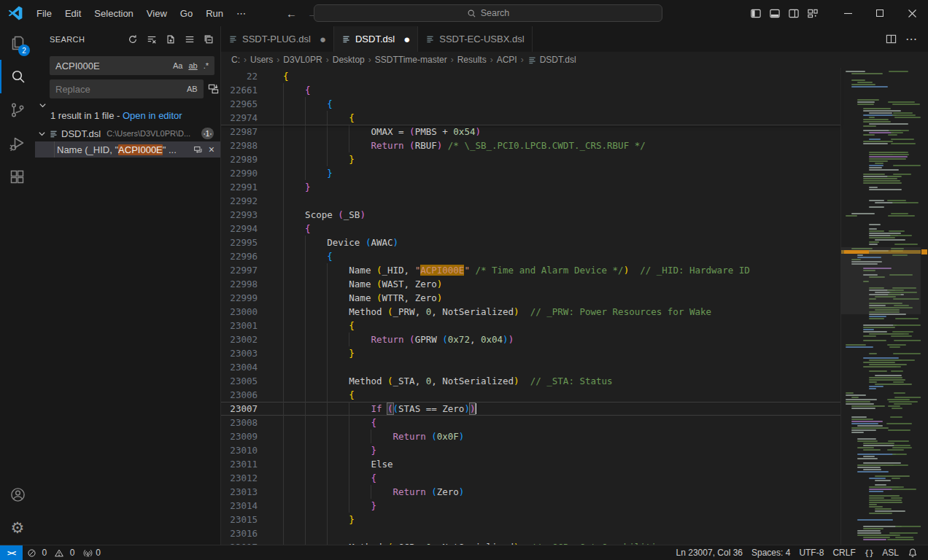 Image resolution: width=928 pixels, height=560 pixels. Describe the element at coordinates (531, 284) in the screenshot. I see `code-line-22998: 22998 Name (WAST, Zero)` at that location.